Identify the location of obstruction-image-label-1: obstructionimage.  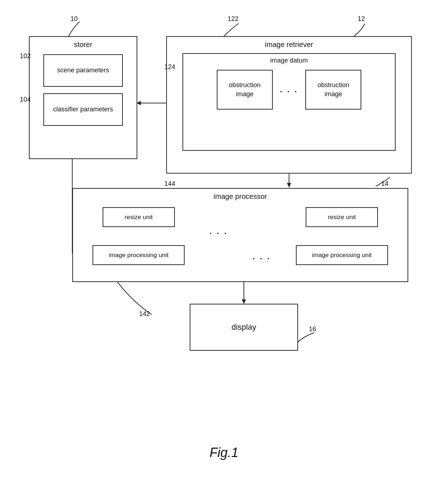
(245, 90).